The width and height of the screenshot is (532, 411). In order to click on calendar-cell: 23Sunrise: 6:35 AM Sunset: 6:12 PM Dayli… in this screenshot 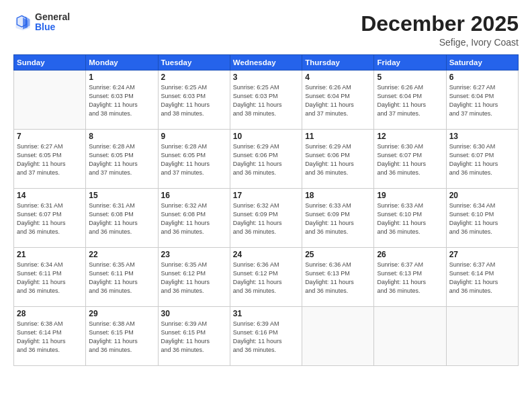, I will do `click(193, 277)`.